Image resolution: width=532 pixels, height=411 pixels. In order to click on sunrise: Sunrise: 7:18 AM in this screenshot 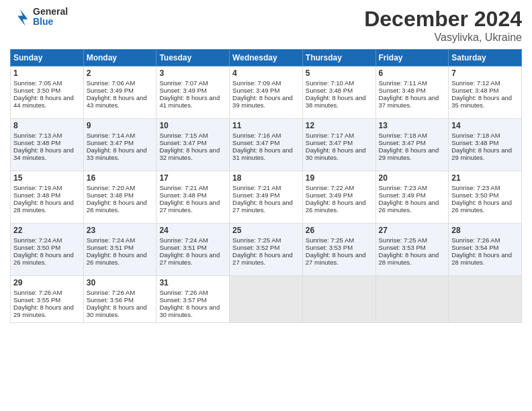, I will do `click(403, 136)`.